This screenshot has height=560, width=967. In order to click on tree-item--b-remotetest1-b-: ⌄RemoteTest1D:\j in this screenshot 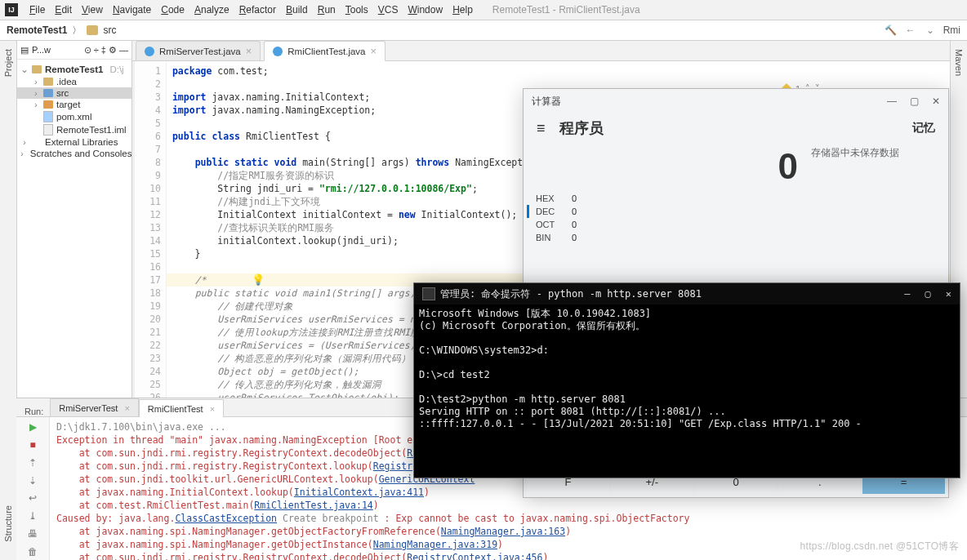, I will do `click(74, 69)`.